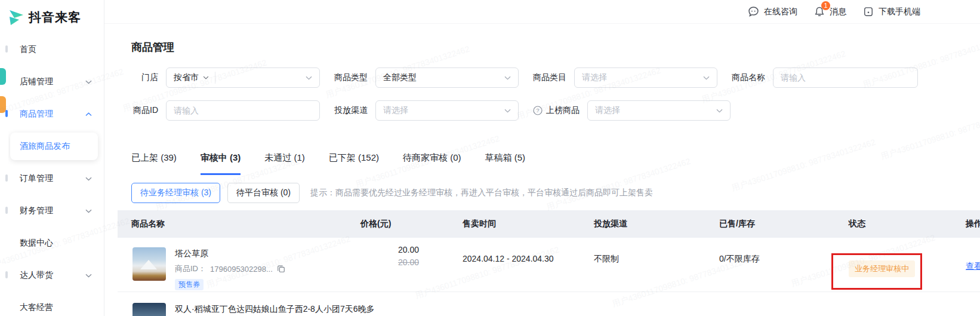  I want to click on sale-time-cell: 2024.04.12 - 2024.04.30, so click(514, 265).